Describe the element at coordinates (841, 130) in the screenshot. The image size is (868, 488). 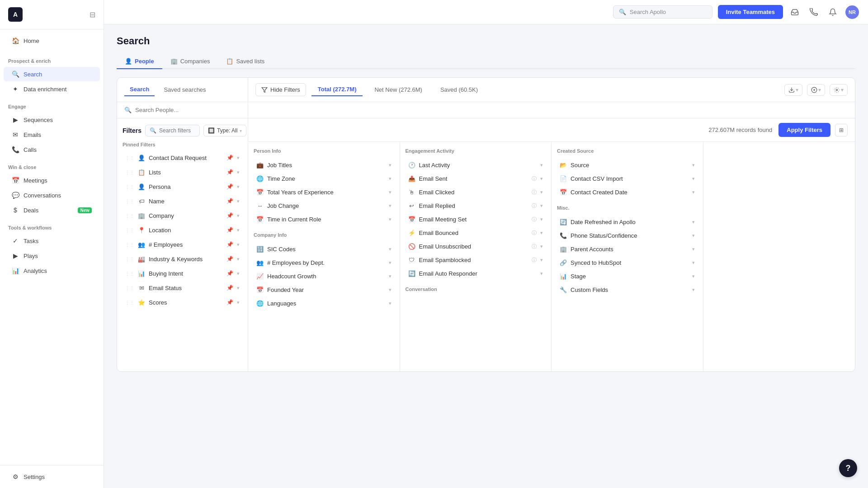
I see `columns-toggle-icon: ⊞` at that location.